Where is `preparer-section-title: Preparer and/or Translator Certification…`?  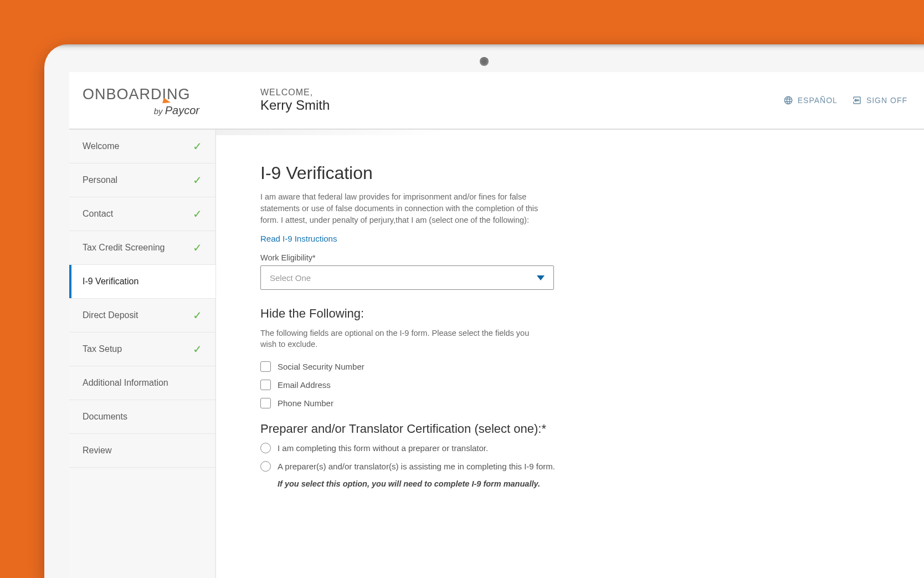
preparer-section-title: Preparer and/or Translator Certification… is located at coordinates (570, 429).